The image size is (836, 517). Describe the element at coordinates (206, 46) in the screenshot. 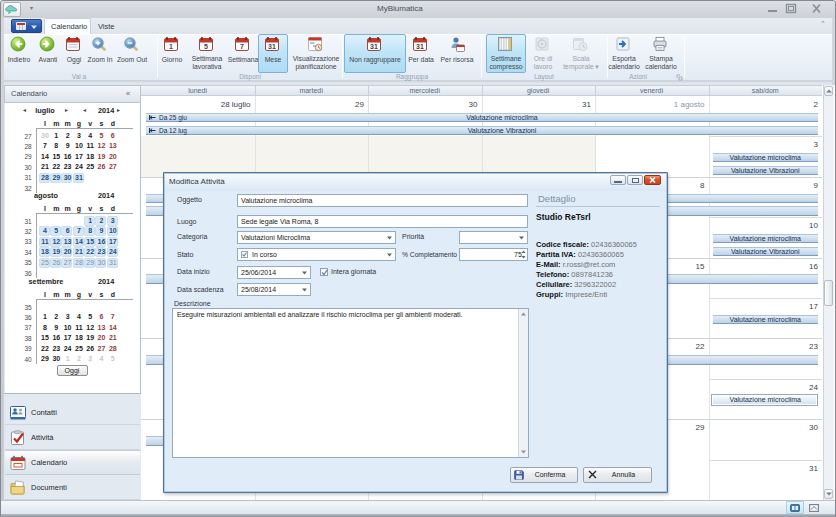

I see `svg-text: 5` at that location.